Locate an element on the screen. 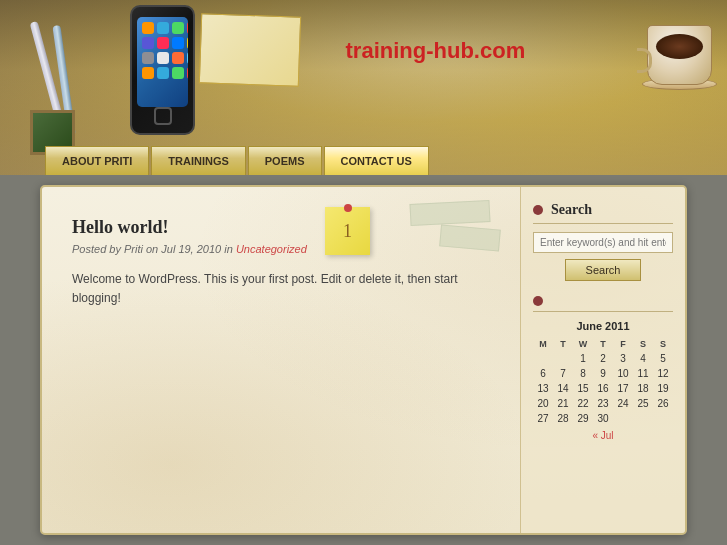 The height and width of the screenshot is (545, 727). calendar-row: 13141516171819 is located at coordinates (603, 388).